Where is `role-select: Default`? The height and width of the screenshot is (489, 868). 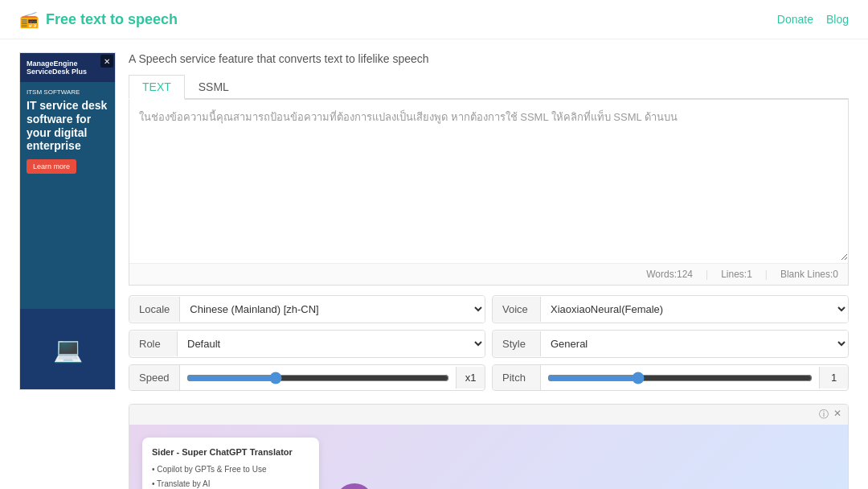 role-select: Default is located at coordinates (331, 344).